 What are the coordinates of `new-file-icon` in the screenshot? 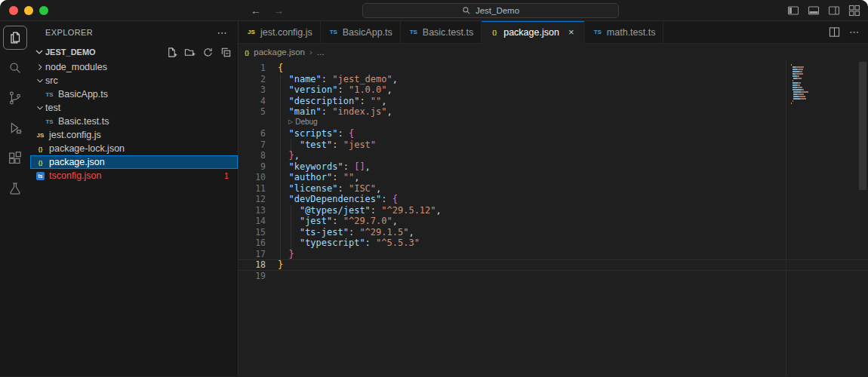 It's located at (172, 53).